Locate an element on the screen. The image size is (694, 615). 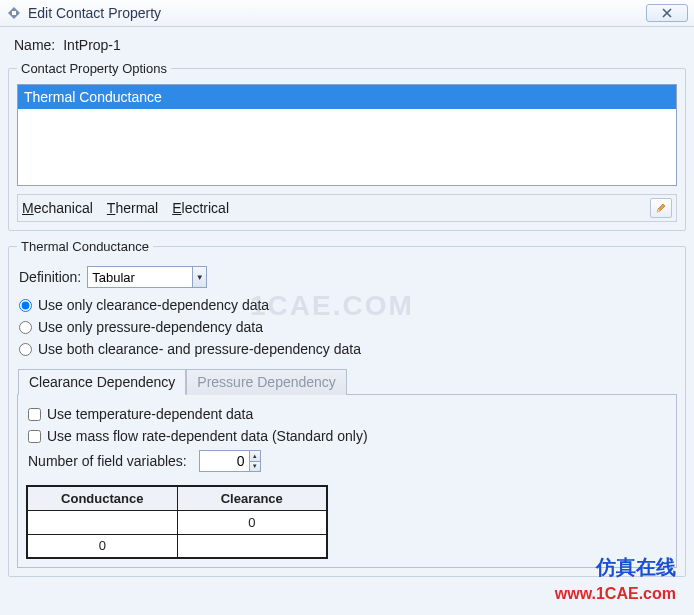
col-clearance: Clearance is located at coordinates (252, 498).